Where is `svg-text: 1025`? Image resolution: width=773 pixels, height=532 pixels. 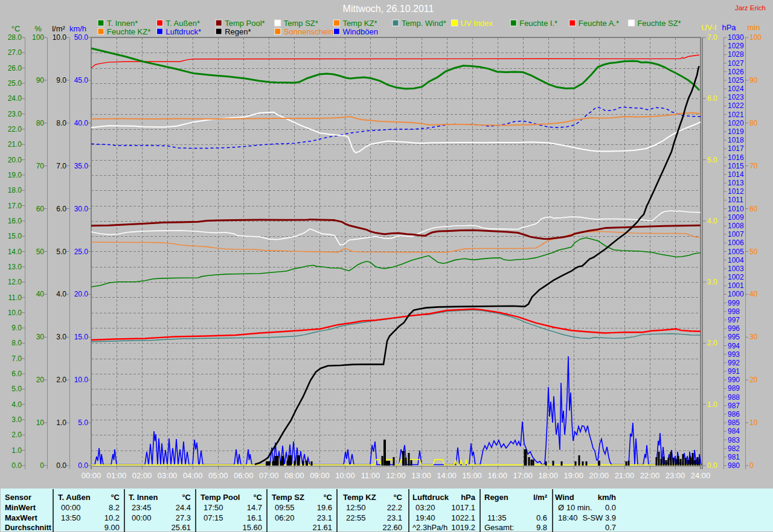
svg-text: 1025 is located at coordinates (736, 80).